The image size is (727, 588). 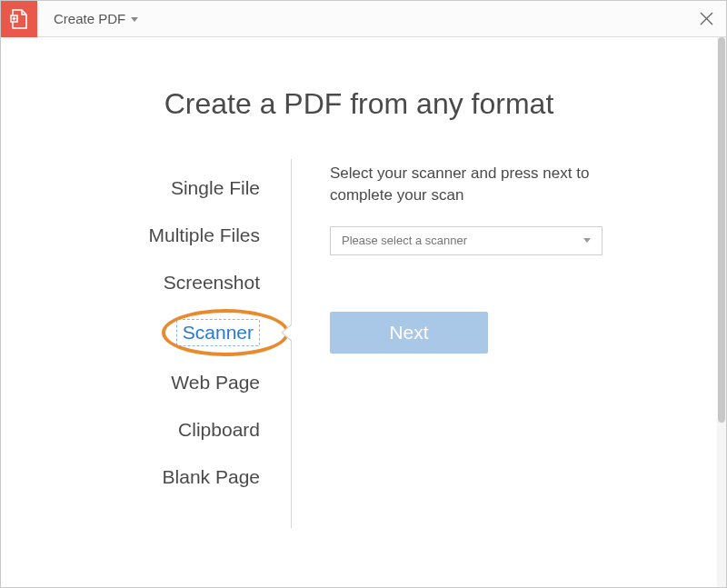 What do you see at coordinates (359, 104) in the screenshot?
I see `page-title: Create a PDF from any format` at bounding box center [359, 104].